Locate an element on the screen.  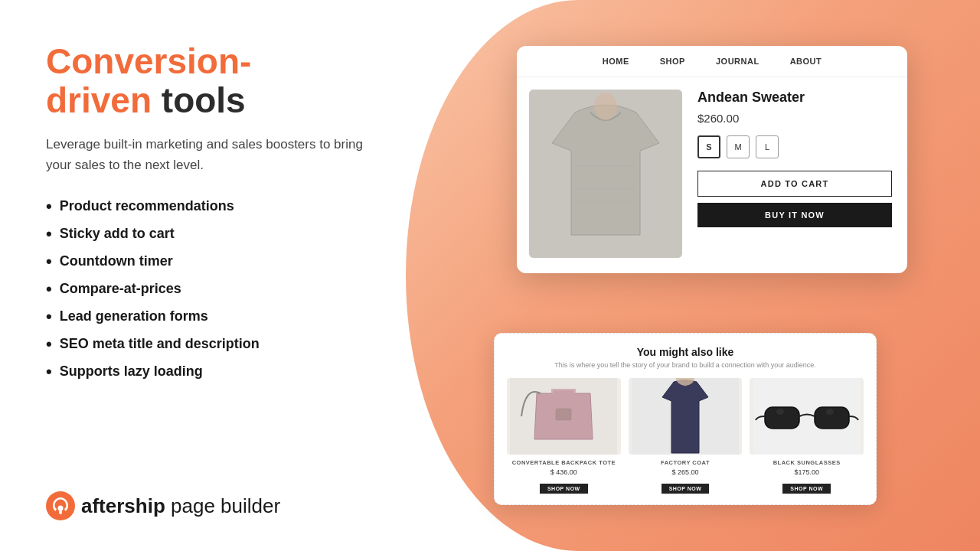
subtitle: Leverage built-in marketing and sales bo… is located at coordinates (214, 155).